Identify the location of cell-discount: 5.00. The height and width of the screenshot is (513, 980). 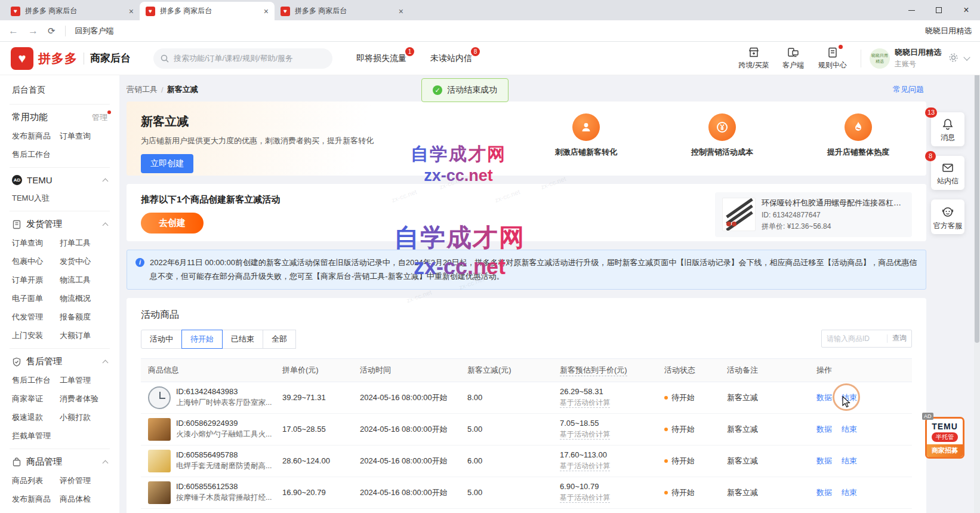
(506, 429).